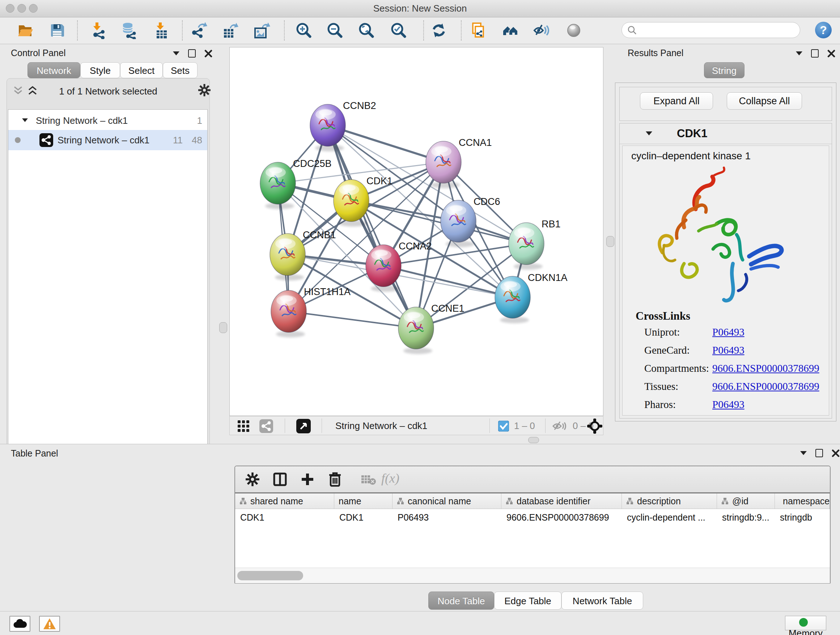  What do you see at coordinates (384, 268) in the screenshot?
I see `node-CCNA2` at bounding box center [384, 268].